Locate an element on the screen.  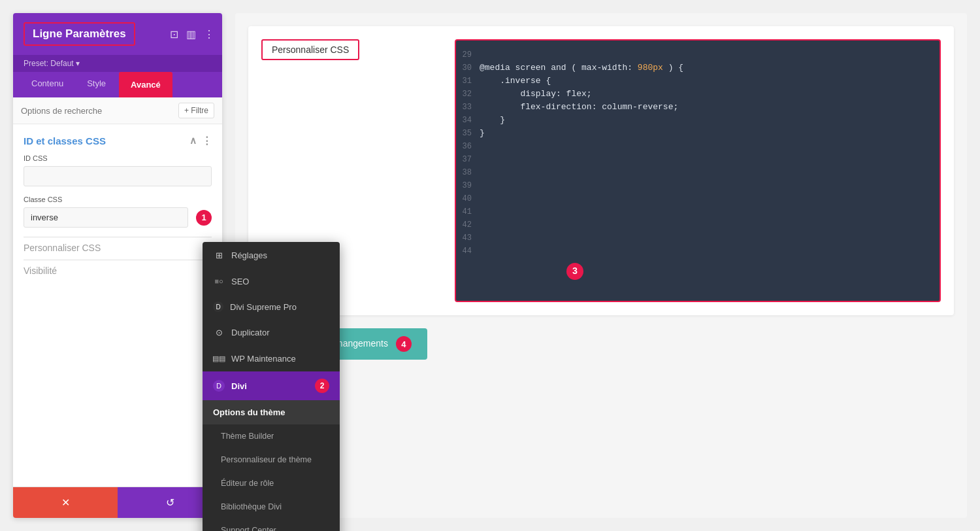
dropdown-menu: ⊞ Réglages ≡○ SEO D Divi Supreme Pro ⊙ D… is located at coordinates (271, 386).